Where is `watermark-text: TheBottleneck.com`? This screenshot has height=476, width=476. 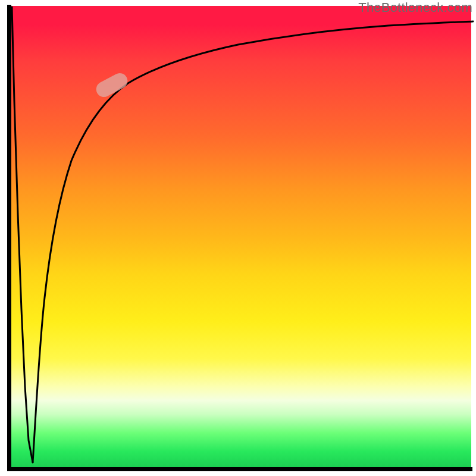 watermark-text: TheBottleneck.com is located at coordinates (415, 8).